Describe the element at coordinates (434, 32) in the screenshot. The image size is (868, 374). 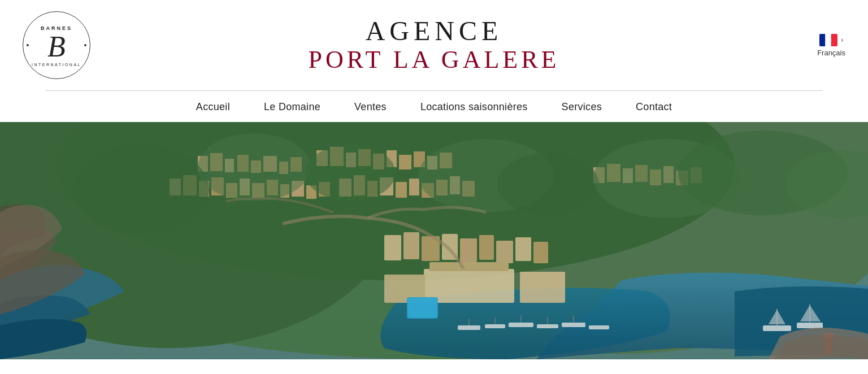
I see `title-agence: AGENCE` at that location.